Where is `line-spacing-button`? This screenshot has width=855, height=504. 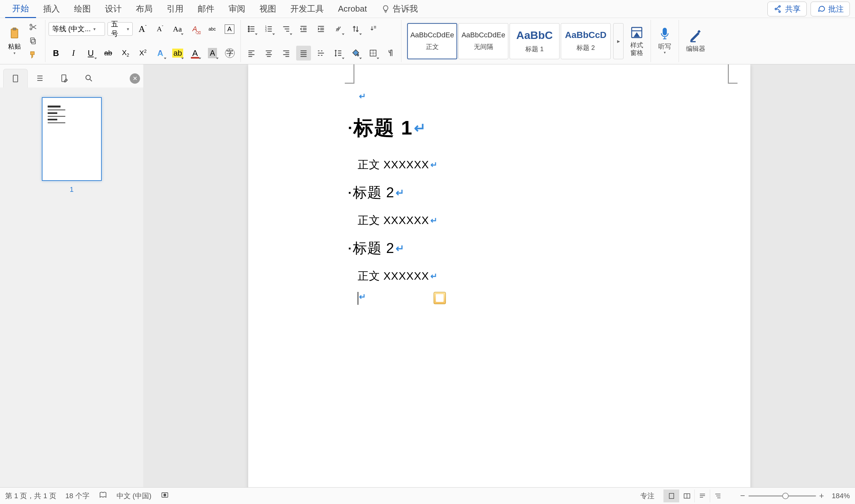
line-spacing-button is located at coordinates (338, 53).